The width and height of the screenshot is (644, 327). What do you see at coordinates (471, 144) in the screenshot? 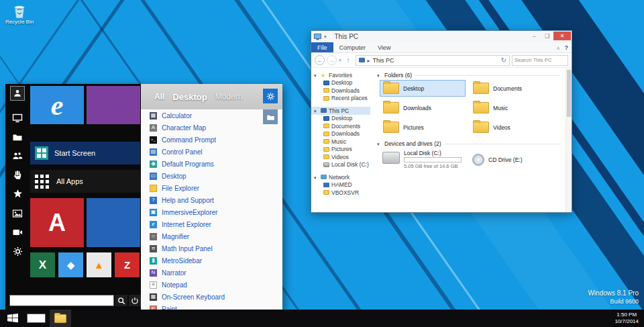
I see `devices-group-header: Devices and drives (2)` at bounding box center [471, 144].